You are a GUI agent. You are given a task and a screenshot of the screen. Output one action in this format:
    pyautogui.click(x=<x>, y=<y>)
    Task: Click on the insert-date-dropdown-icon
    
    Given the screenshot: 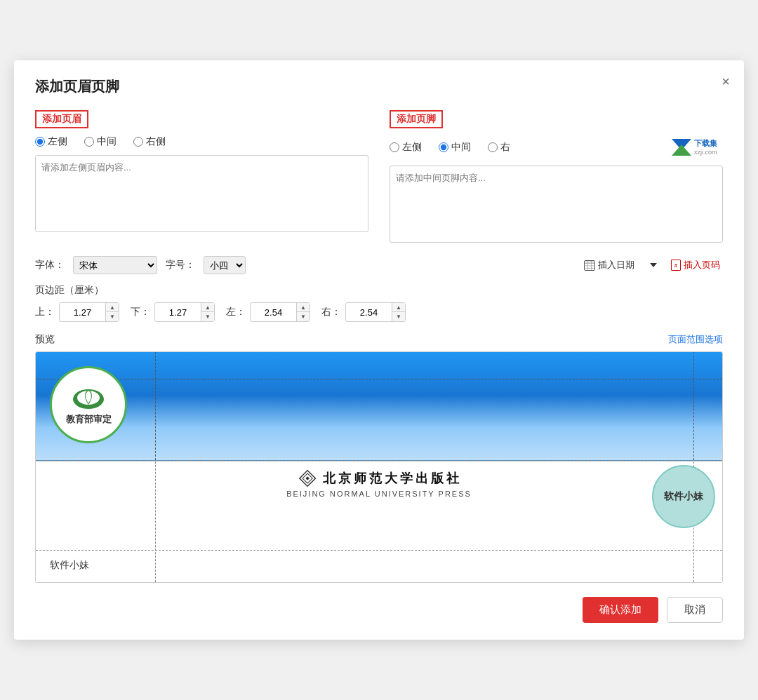 What is the action you would take?
    pyautogui.click(x=653, y=265)
    